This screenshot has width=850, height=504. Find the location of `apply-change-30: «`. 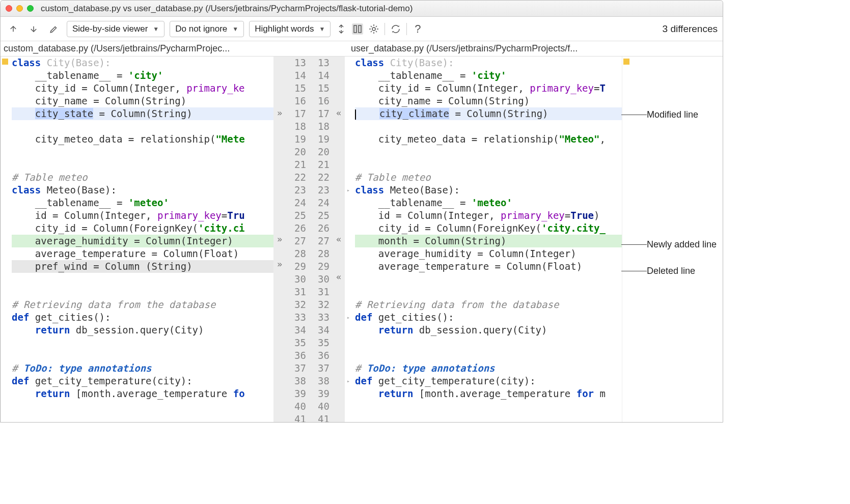

apply-change-30: « is located at coordinates (339, 277).